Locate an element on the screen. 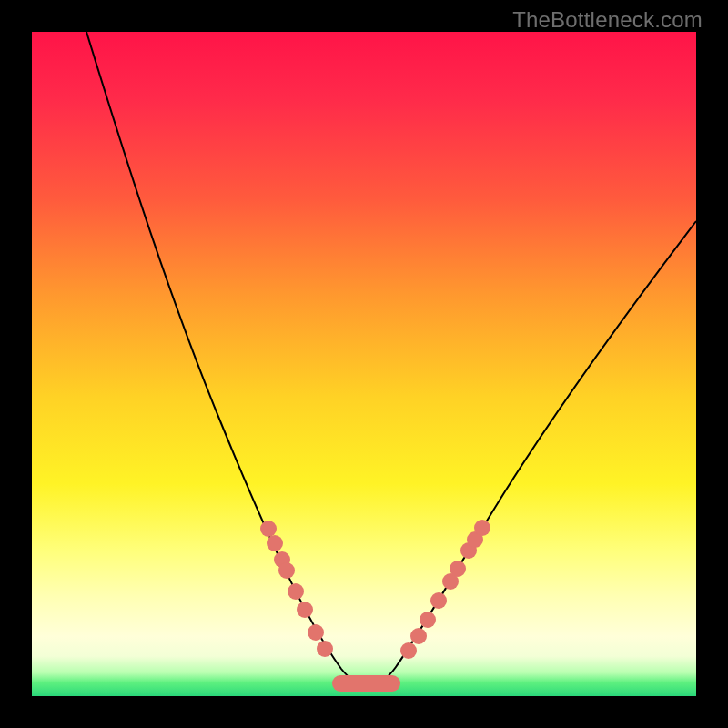  valley-band-rect is located at coordinates (366, 683).